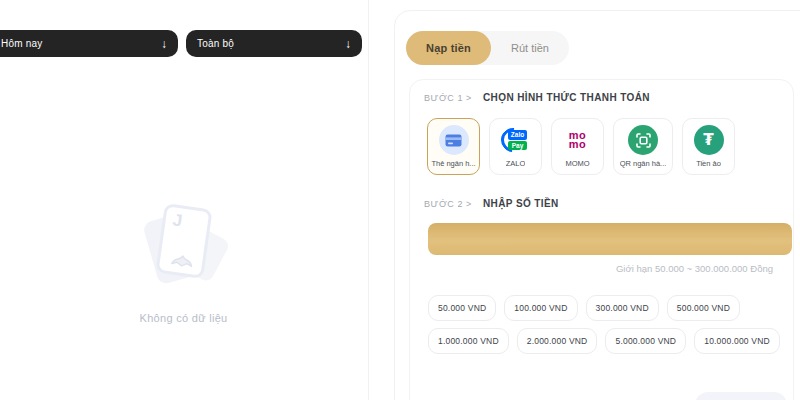 This screenshot has width=800, height=400. Describe the element at coordinates (558, 341) in the screenshot. I see `quick-amount-button: 2.000.000 VND` at that location.